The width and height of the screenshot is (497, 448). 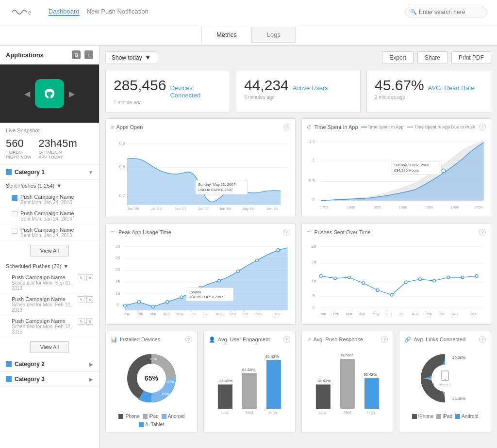 What do you see at coordinates (248, 369) in the screenshot?
I see `svg-text: 64.50%` at bounding box center [248, 369].